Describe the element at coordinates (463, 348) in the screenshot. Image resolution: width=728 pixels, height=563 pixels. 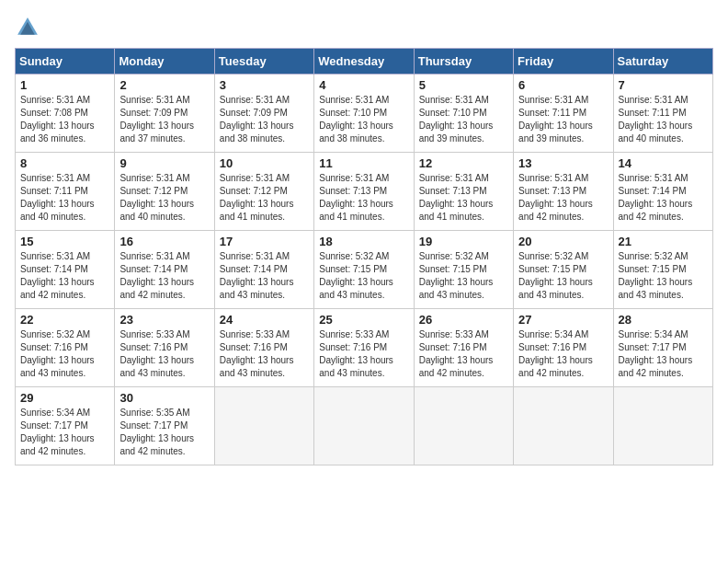
I see `calendar-cell: 26Sunrise: 5:33 AMSunset: 7:16 PMDayligh…` at that location.